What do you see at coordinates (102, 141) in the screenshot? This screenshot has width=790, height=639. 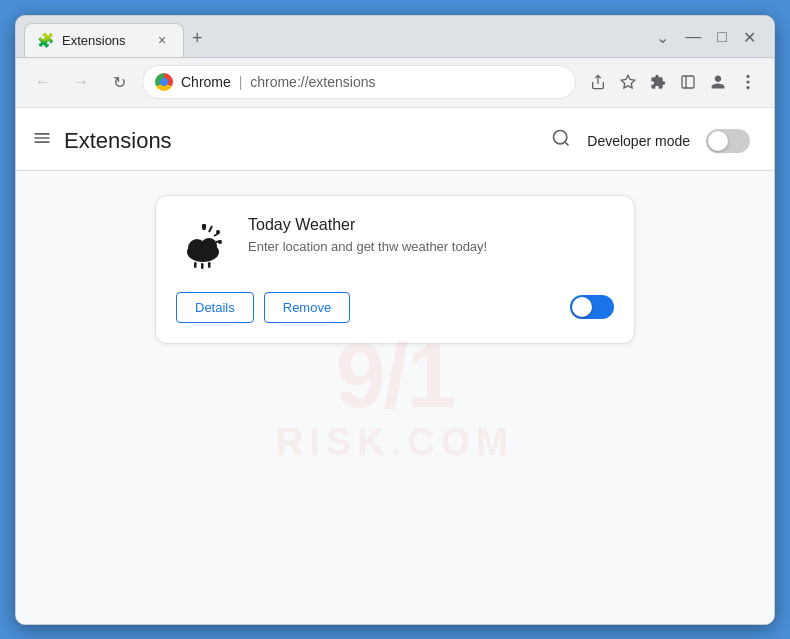 I see `extensions-title-area: Extensions` at bounding box center [102, 141].